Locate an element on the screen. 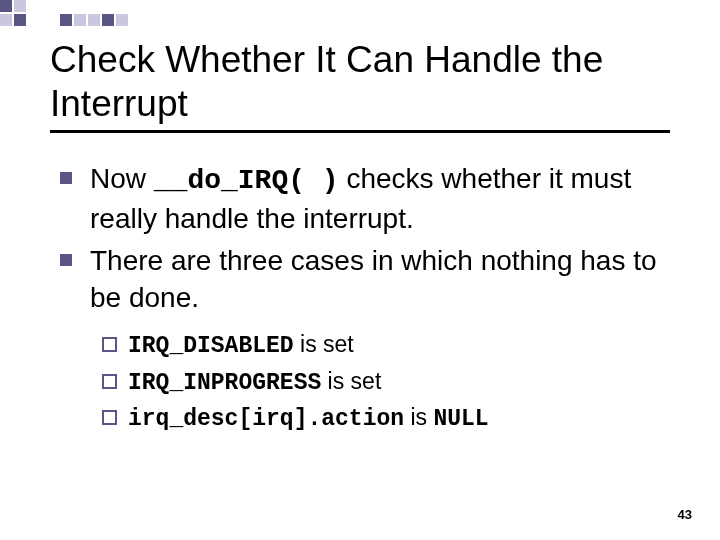 The image size is (720, 540). bullet-text-pre: There are three cases in which nothing h… is located at coordinates (374, 280).